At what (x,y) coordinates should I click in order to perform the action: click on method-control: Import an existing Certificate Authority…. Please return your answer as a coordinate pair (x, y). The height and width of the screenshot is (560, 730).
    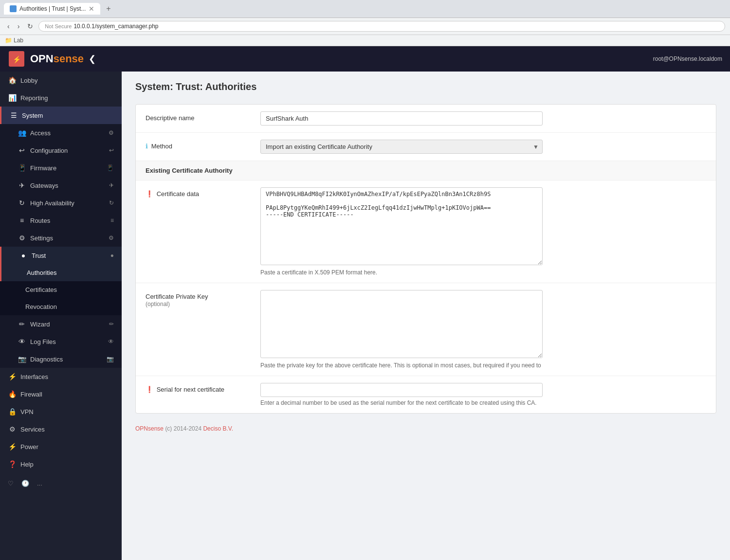
    Looking at the image, I should click on (402, 147).